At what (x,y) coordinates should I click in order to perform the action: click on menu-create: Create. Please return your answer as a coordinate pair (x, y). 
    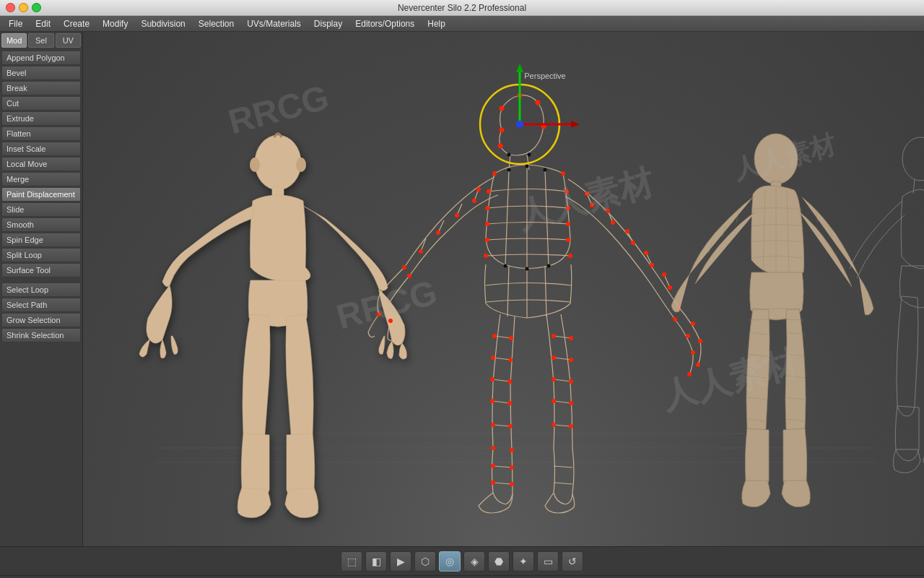
    Looking at the image, I should click on (77, 24).